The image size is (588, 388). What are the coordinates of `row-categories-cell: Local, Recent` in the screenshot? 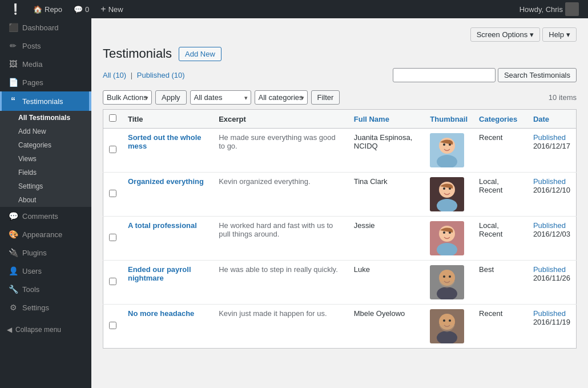 It's located at (500, 239).